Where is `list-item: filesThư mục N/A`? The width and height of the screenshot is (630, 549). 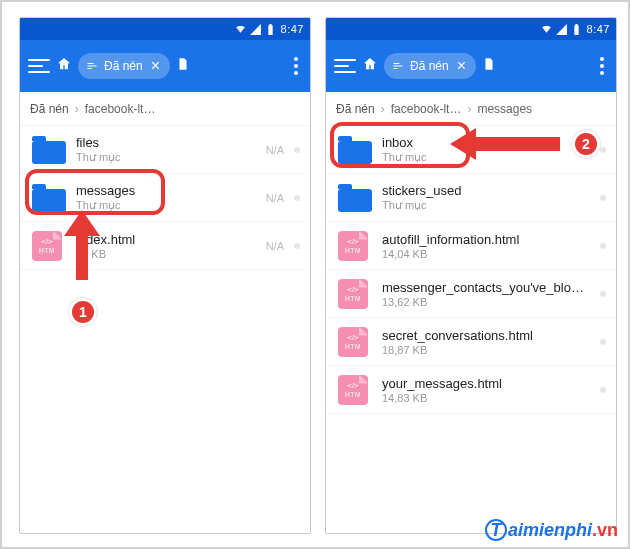
list-item: filesThư mục N/A is located at coordinates (165, 150).